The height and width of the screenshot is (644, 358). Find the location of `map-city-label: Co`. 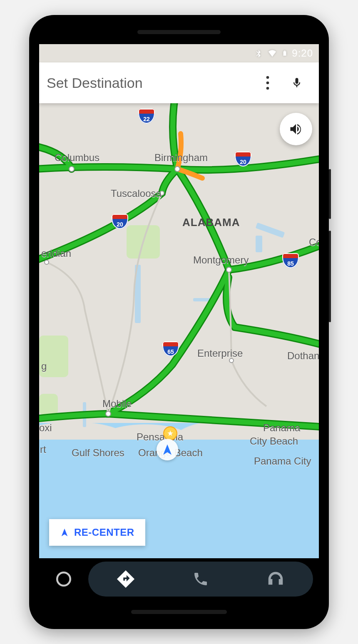

map-city-label: Co is located at coordinates (314, 242).